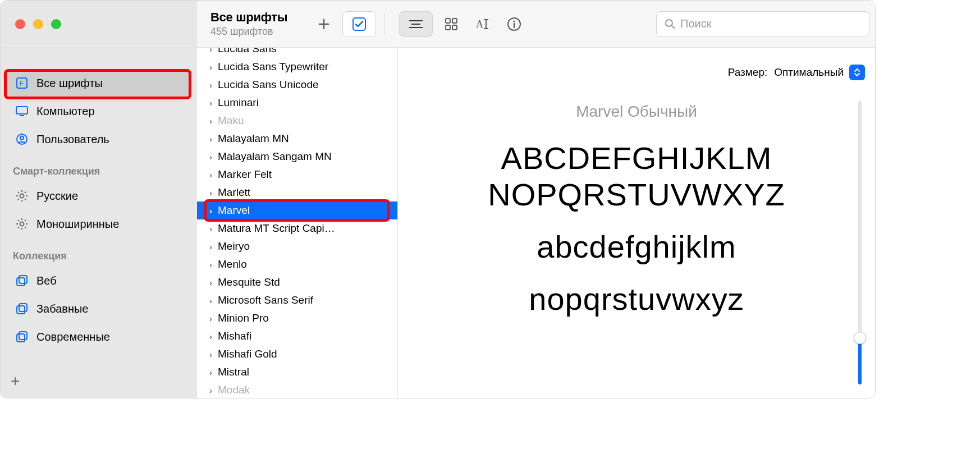  What do you see at coordinates (416, 24) in the screenshot?
I see `view-sample-button` at bounding box center [416, 24].